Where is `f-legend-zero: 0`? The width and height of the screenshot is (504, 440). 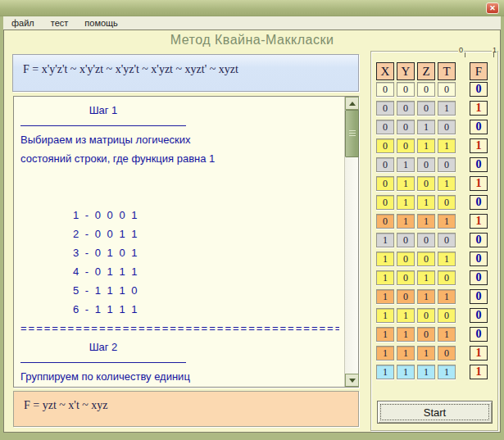
f-legend-zero: 0 is located at coordinates (461, 50).